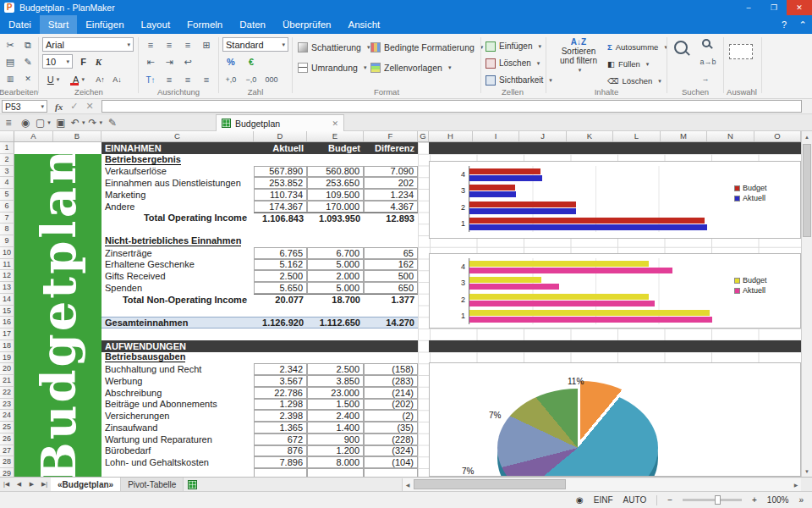 This screenshot has width=812, height=508. What do you see at coordinates (58, 61) in the screenshot?
I see `font-size-select: 10▾` at bounding box center [58, 61].